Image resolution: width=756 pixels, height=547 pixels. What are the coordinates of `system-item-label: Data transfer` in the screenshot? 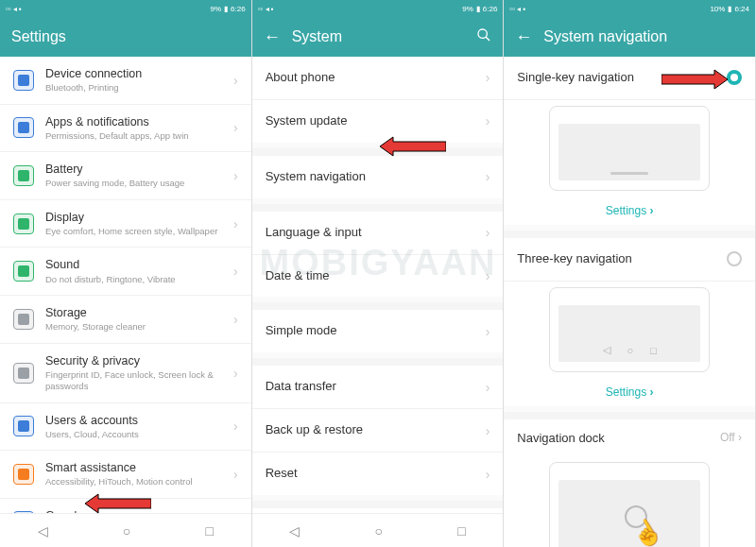 It's located at (301, 387).